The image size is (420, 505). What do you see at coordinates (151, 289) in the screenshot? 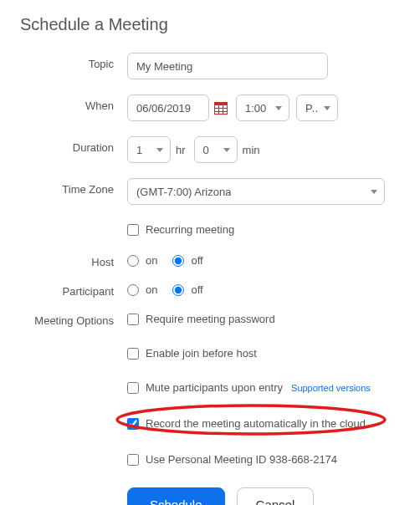
I see `participant-on-label: on` at bounding box center [151, 289].